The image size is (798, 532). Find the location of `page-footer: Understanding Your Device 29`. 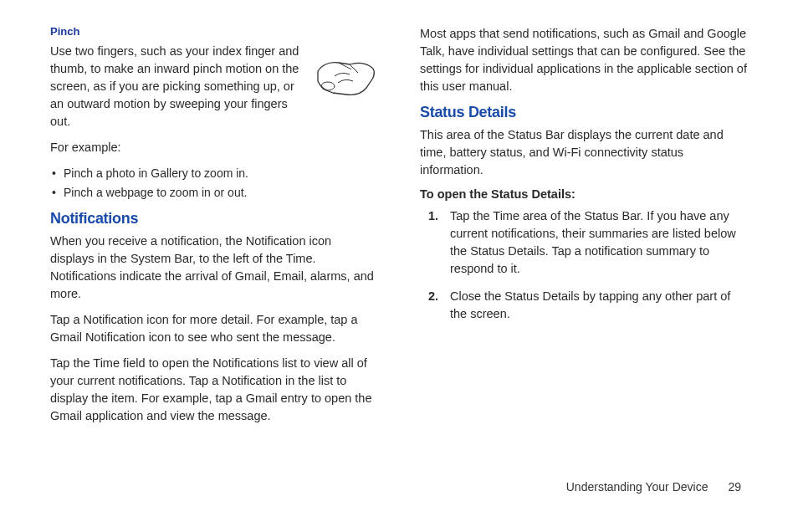

page-footer: Understanding Your Device 29 is located at coordinates (399, 487).